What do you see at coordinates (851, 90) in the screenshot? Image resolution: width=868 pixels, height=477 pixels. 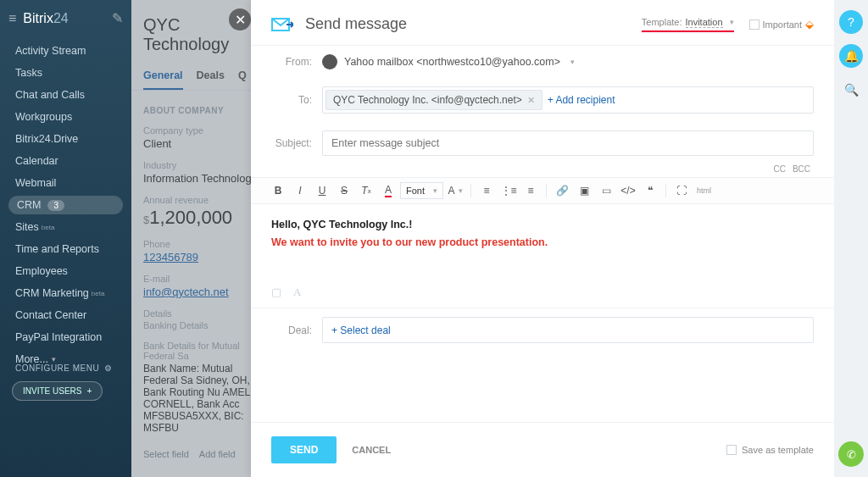 I see `search-button: 🔍` at bounding box center [851, 90].